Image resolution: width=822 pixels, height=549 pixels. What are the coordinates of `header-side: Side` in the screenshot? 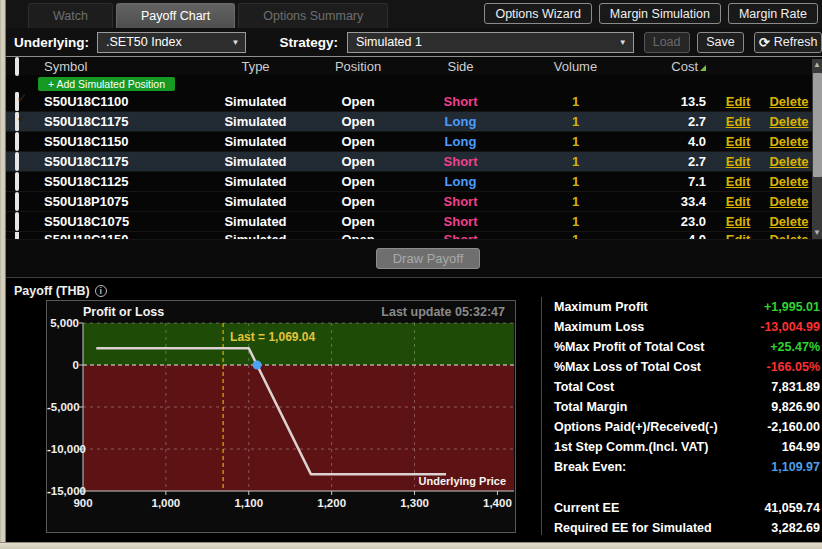 It's located at (460, 66).